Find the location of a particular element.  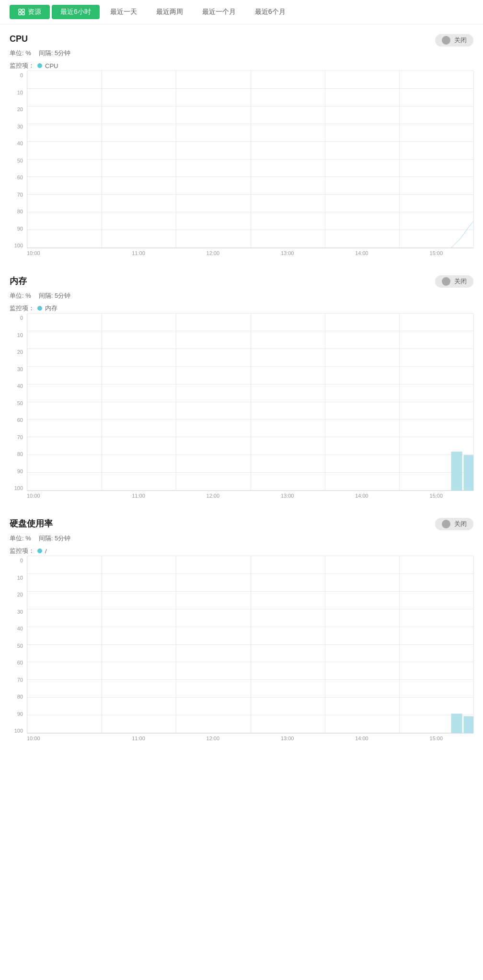

cpu-toggle-circle is located at coordinates (446, 40).